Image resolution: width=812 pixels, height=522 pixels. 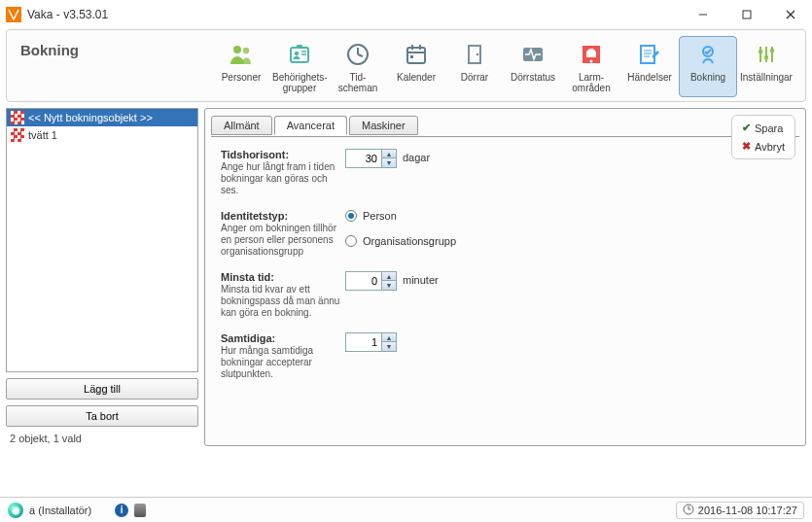 I want to click on tidshorisont-spinner: ▲▼, so click(x=371, y=158).